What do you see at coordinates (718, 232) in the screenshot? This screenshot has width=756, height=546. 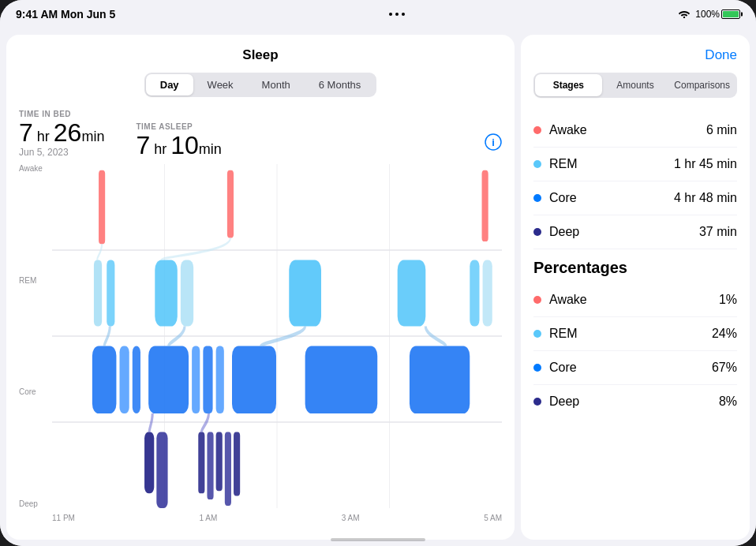 I see `deep-time: 37 min` at bounding box center [718, 232].